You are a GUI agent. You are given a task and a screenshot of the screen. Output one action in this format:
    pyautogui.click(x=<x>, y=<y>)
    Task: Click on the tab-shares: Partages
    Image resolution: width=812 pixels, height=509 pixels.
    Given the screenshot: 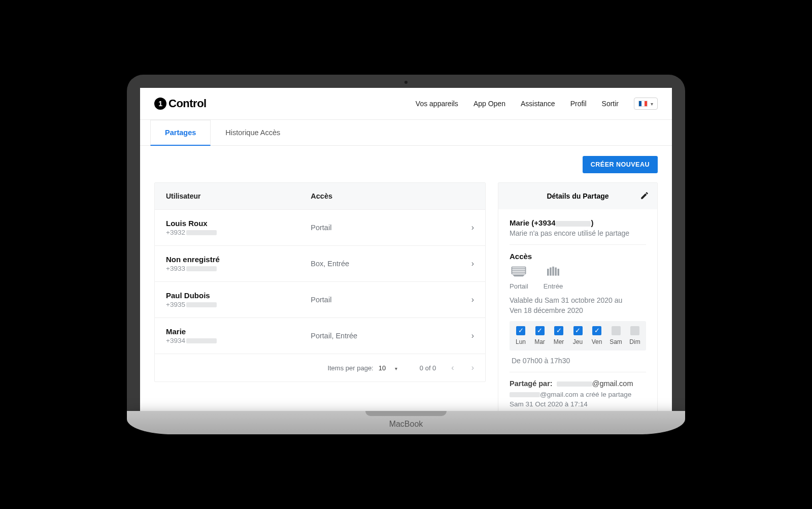 What is the action you would take?
    pyautogui.click(x=181, y=133)
    